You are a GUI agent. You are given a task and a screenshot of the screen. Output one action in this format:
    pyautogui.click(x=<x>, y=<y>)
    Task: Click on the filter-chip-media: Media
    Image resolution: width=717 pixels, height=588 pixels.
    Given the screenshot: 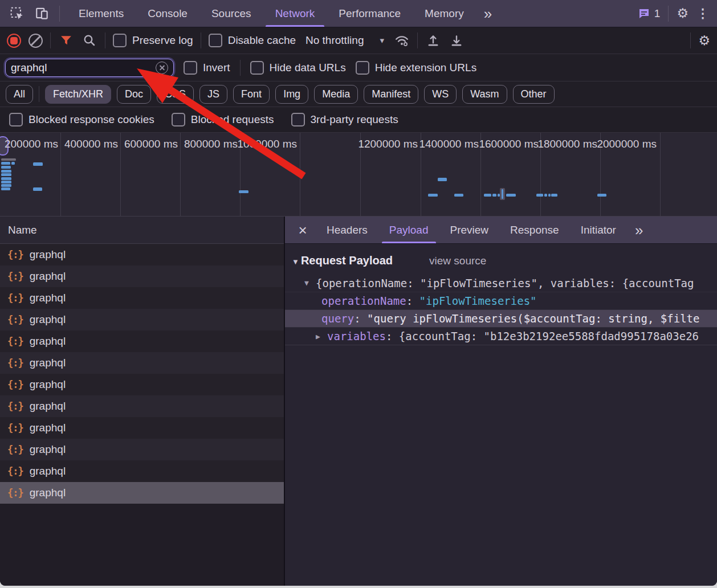 What is the action you would take?
    pyautogui.click(x=336, y=95)
    